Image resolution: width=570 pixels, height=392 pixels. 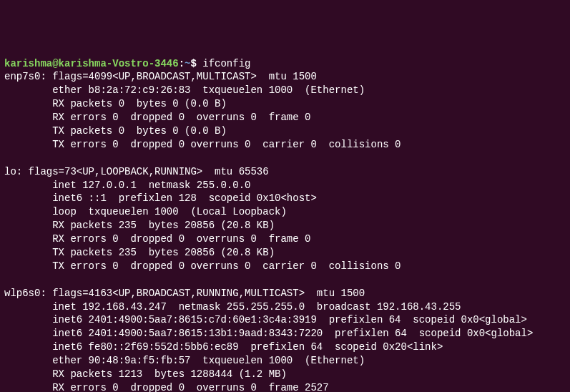 What do you see at coordinates (285, 117) in the screenshot?
I see `enp7s0-rx-errors: RX errors 0 dropped 0 overruns 0 frame 0` at bounding box center [285, 117].